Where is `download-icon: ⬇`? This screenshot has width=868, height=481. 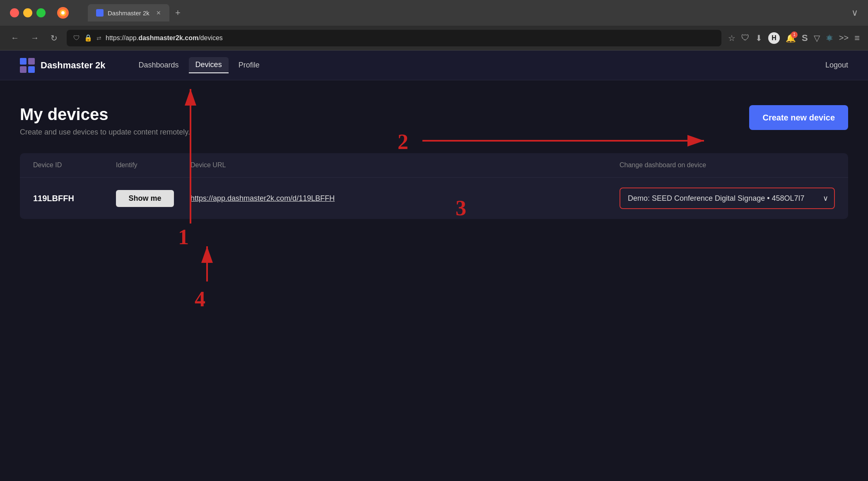 download-icon: ⬇ is located at coordinates (759, 38).